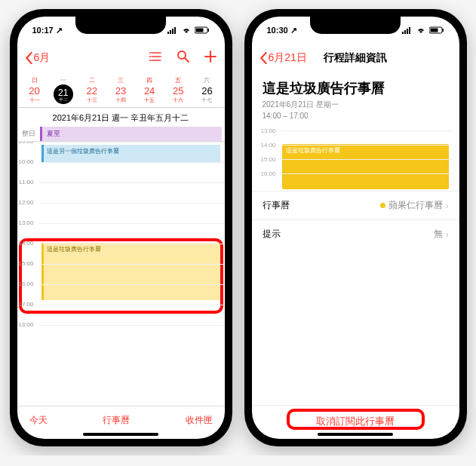  Describe the element at coordinates (367, 137) in the screenshot. I see `mini-hour-row: 13:00` at that location.